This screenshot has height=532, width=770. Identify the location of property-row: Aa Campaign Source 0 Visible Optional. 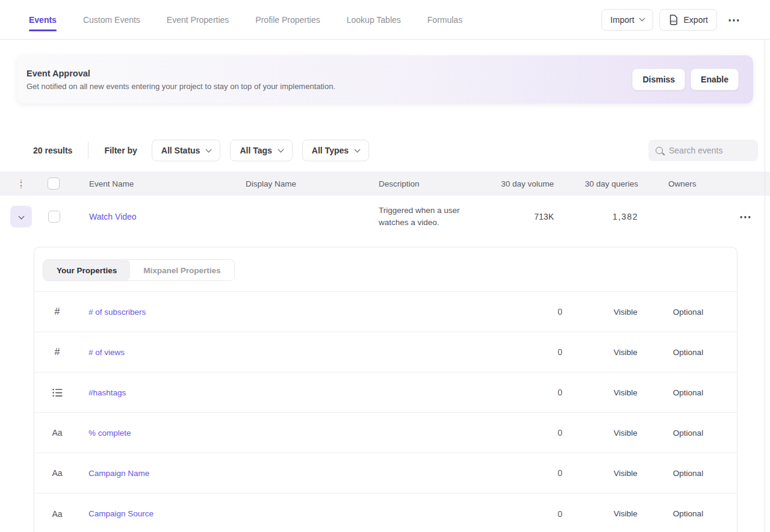
(385, 513).